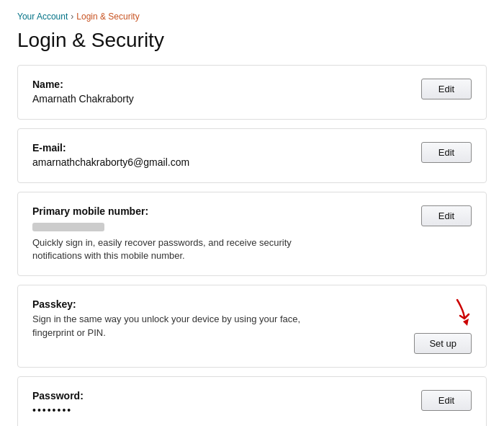 The width and height of the screenshot is (504, 426). Describe the element at coordinates (220, 396) in the screenshot. I see `section-password-label: Password:` at that location.